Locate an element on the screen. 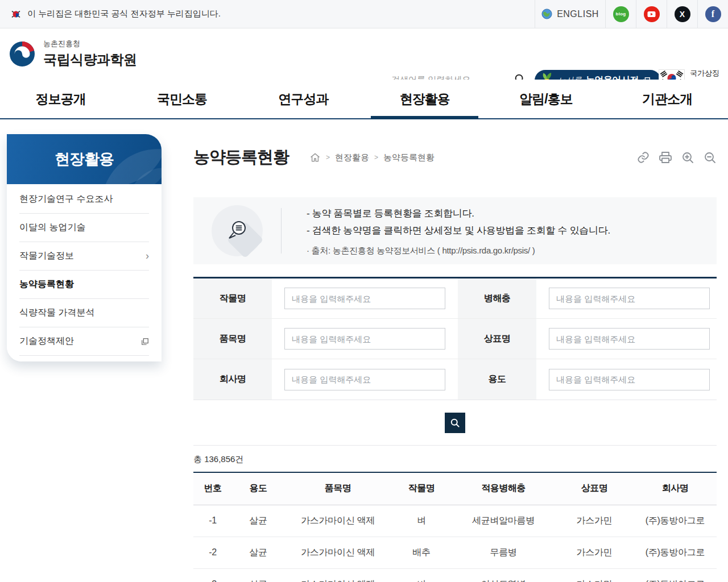 The image size is (728, 582). national-symbol-line1: 국가상징 is located at coordinates (705, 73).